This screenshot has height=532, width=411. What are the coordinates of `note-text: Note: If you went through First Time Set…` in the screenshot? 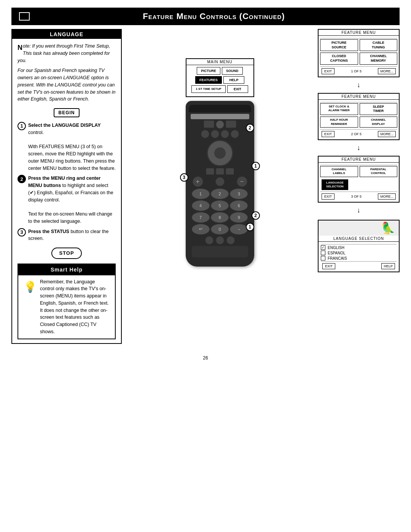 It's located at (67, 53).